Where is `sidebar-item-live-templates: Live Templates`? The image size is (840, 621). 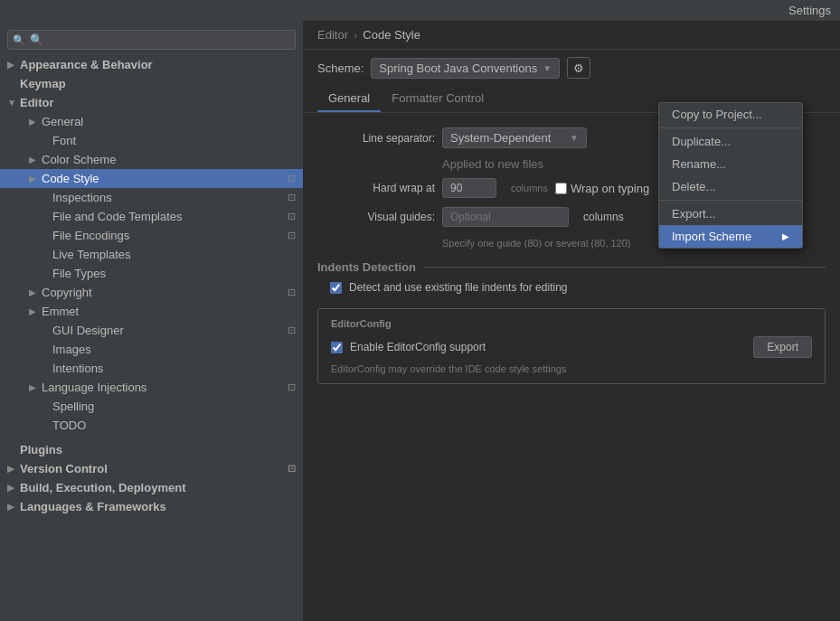
sidebar-item-live-templates: Live Templates is located at coordinates (152, 255).